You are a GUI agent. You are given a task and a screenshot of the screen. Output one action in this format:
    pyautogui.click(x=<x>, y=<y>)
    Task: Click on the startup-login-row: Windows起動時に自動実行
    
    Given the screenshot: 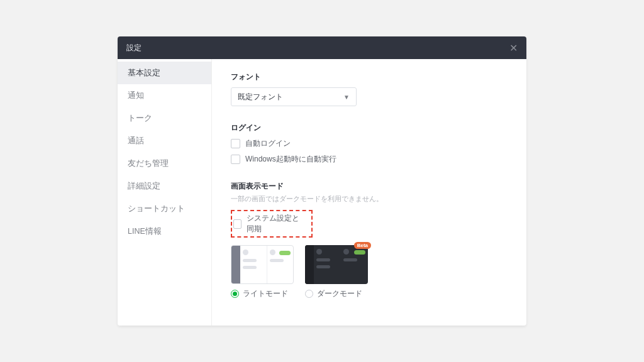 What is the action you would take?
    pyautogui.click(x=369, y=160)
    